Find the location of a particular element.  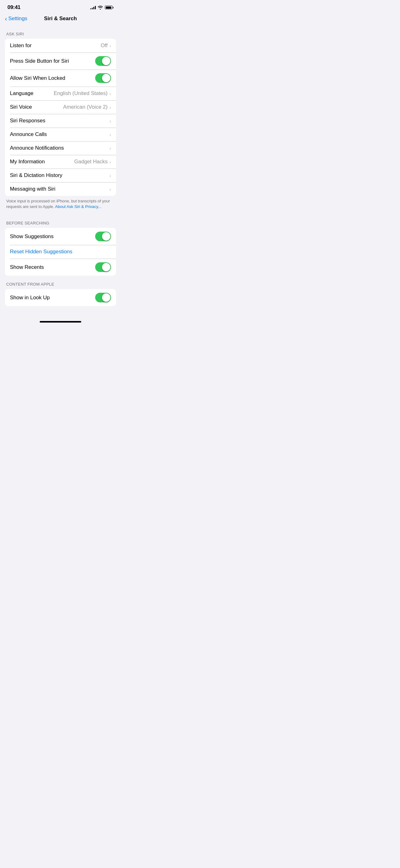

section-before-searching: BEFORE SEARCHING Show Suggestions Reset … is located at coordinates (61, 245).